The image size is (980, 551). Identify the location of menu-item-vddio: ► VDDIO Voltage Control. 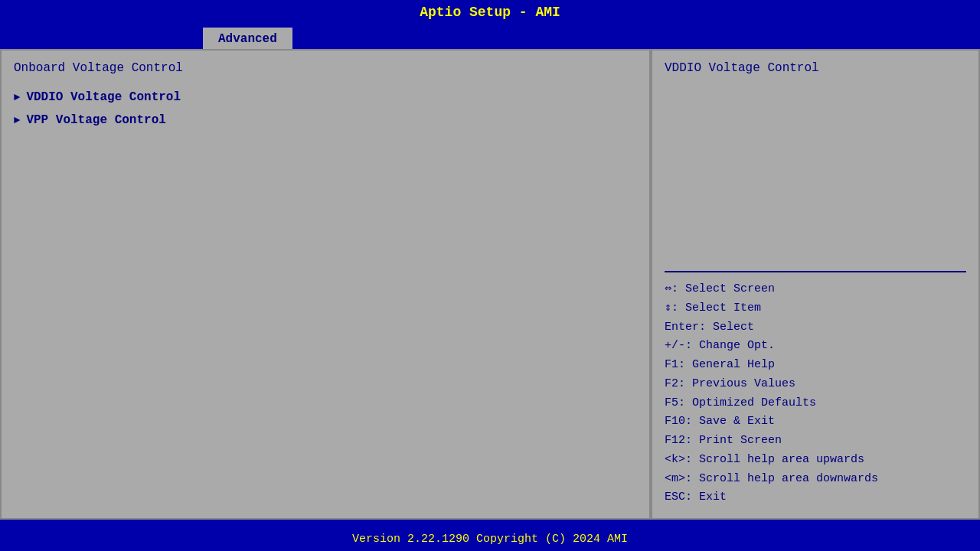
(325, 97).